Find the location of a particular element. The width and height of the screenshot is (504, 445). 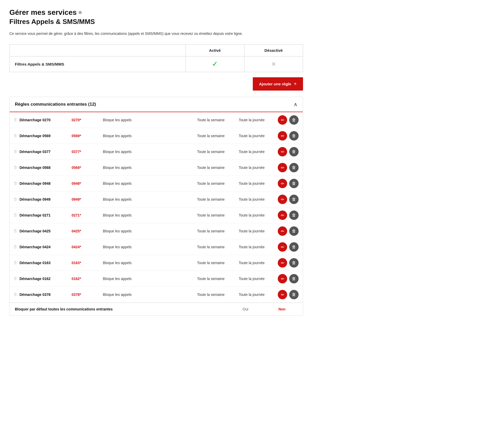

rule-name: Démarchage 0569 is located at coordinates (46, 136).